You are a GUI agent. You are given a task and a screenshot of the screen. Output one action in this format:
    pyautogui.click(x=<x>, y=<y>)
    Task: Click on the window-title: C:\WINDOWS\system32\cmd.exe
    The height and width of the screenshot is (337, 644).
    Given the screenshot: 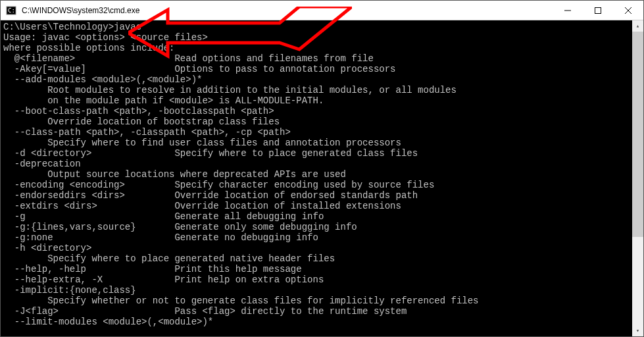 What is the action you would take?
    pyautogui.click(x=287, y=11)
    